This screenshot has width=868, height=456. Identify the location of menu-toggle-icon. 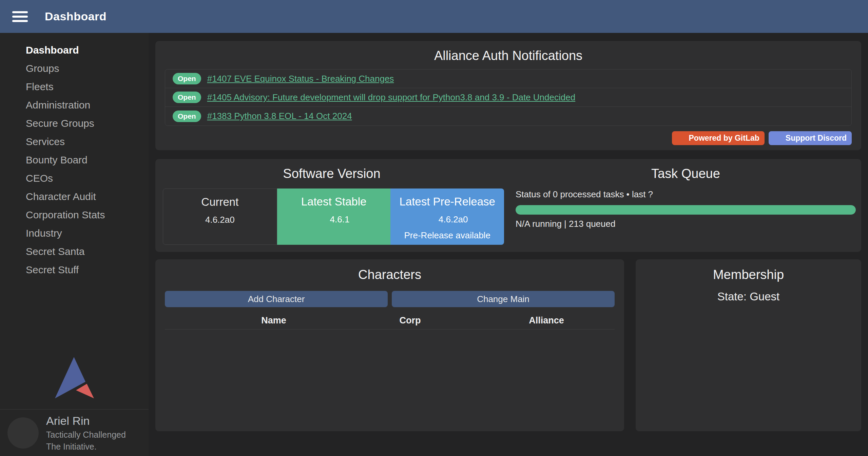
(20, 17).